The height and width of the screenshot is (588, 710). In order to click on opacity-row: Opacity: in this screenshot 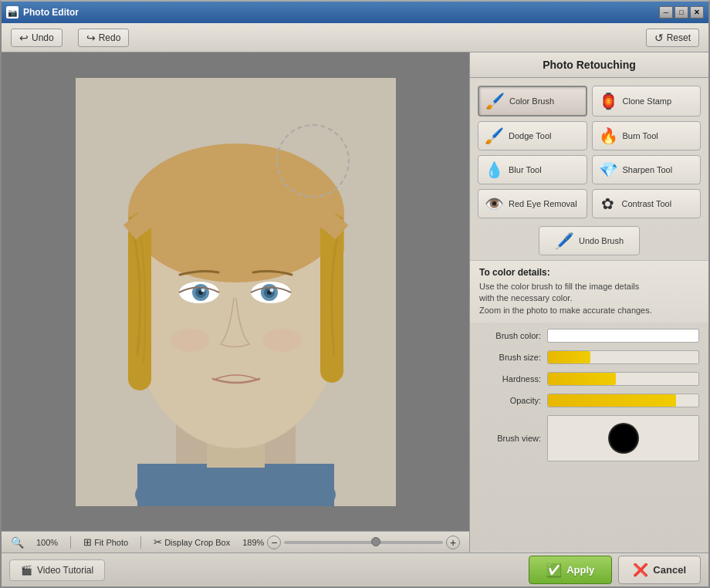, I will do `click(590, 400)`.